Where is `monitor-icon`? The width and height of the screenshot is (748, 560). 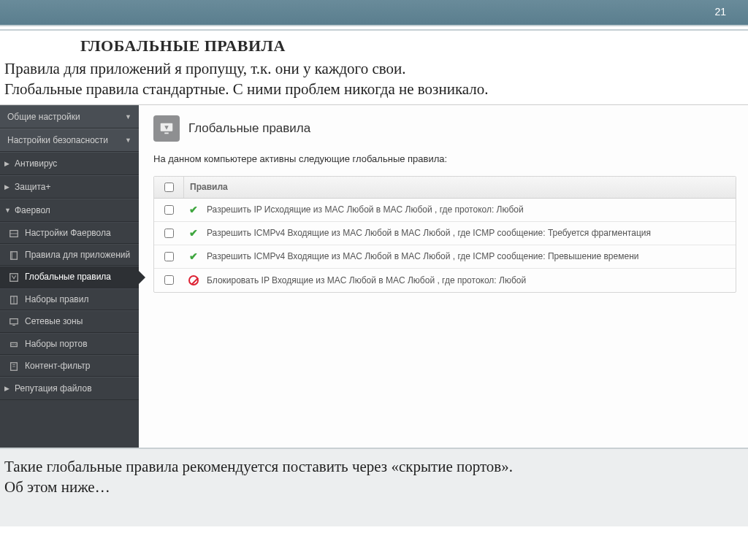
monitor-icon is located at coordinates (167, 129).